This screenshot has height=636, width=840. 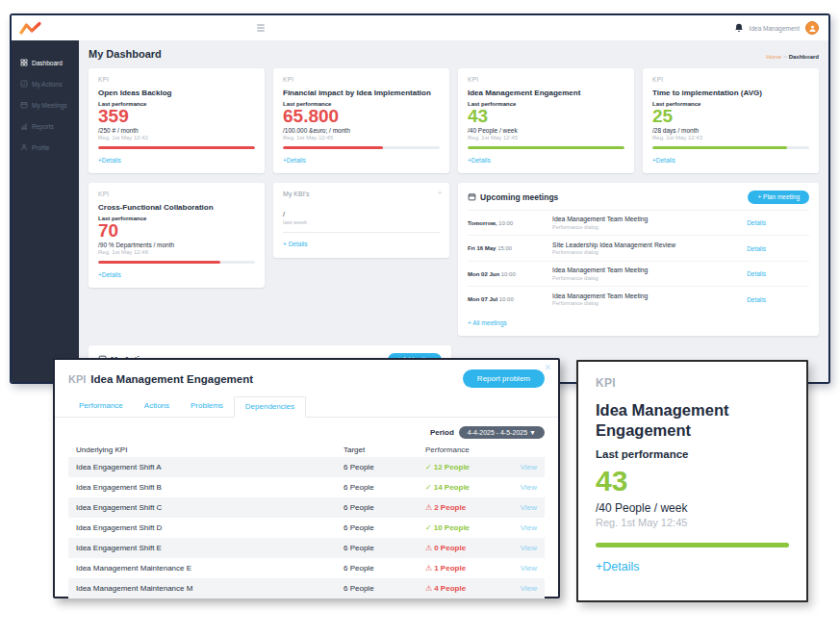 I want to click on underlying-kpi: Idea Management Maintenance M, so click(x=210, y=589).